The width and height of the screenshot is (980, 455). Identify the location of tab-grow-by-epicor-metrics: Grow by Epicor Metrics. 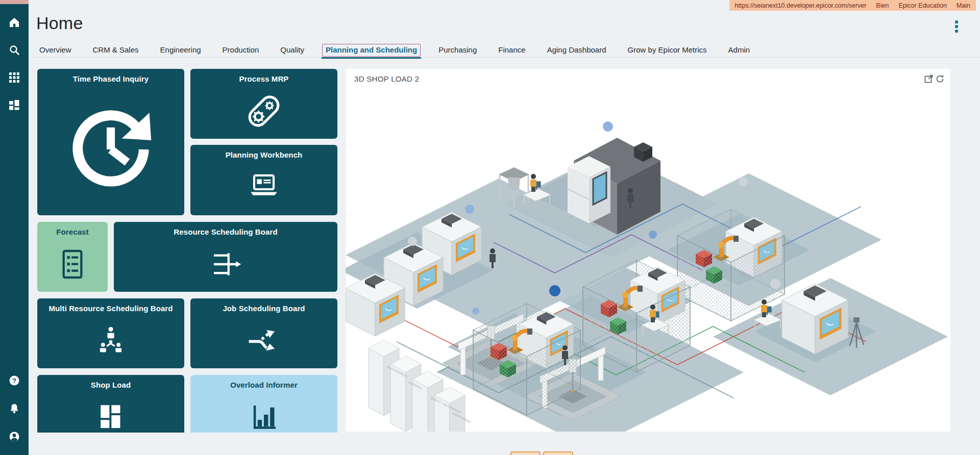
(668, 50).